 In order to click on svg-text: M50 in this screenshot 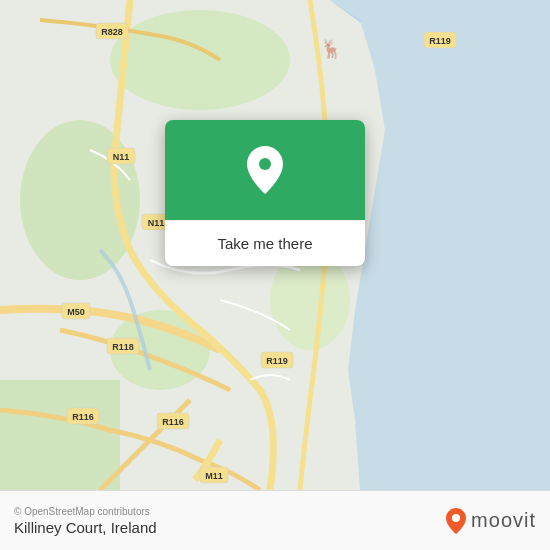, I will do `click(76, 312)`.